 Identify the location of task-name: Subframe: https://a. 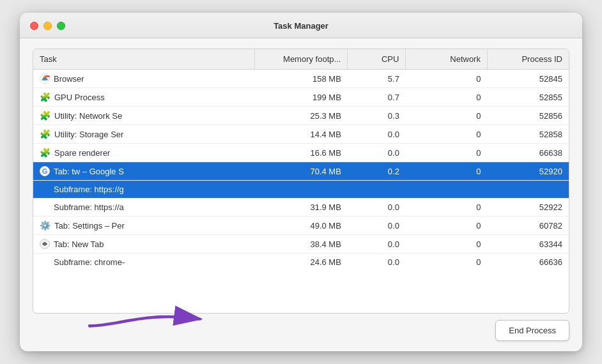
(89, 207).